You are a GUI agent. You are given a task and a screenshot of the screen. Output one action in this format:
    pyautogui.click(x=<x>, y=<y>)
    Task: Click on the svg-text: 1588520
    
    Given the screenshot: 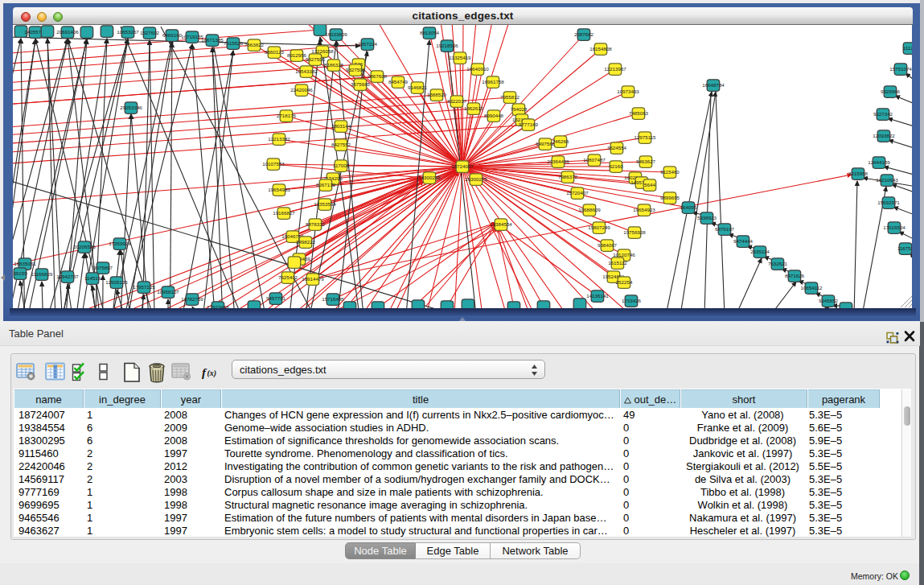 What is the action you would take?
    pyautogui.click(x=437, y=95)
    